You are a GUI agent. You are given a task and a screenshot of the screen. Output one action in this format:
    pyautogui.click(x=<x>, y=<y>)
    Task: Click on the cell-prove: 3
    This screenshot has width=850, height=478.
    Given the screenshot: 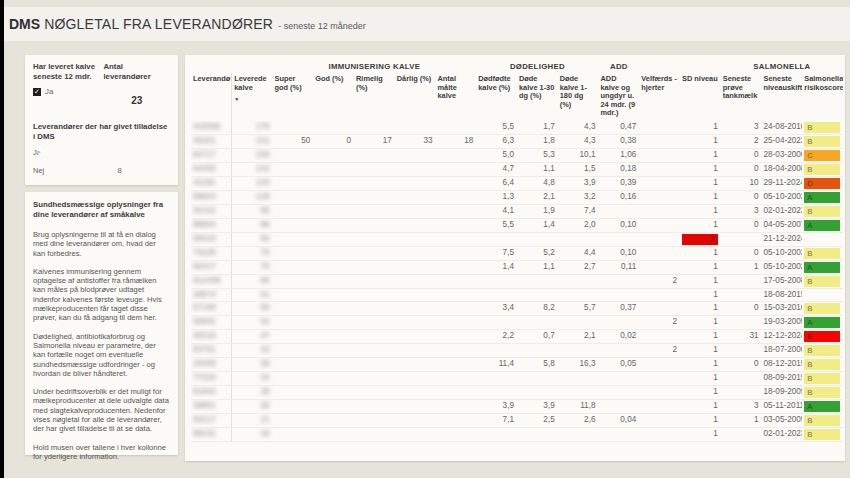 What is the action you would take?
    pyautogui.click(x=742, y=406)
    